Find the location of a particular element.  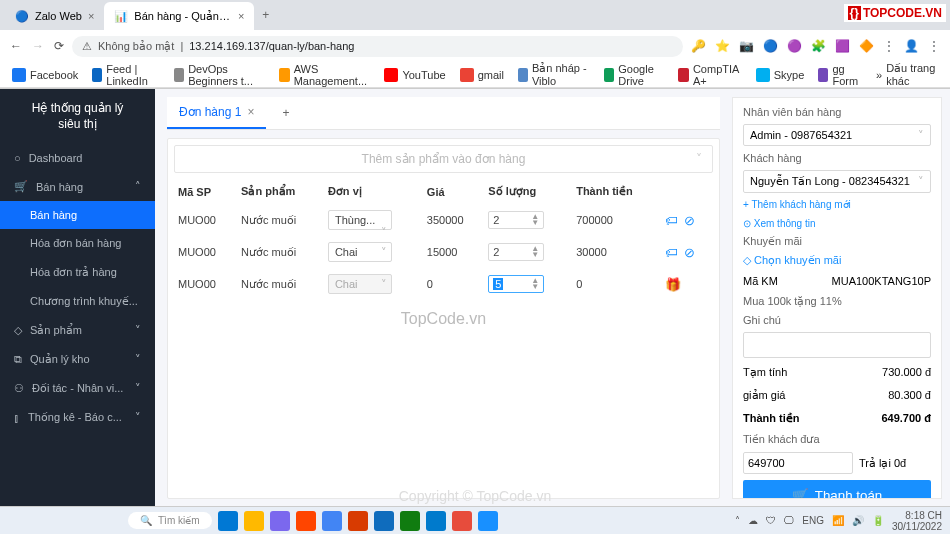

ext-icon: 🟪 is located at coordinates (842, 46).